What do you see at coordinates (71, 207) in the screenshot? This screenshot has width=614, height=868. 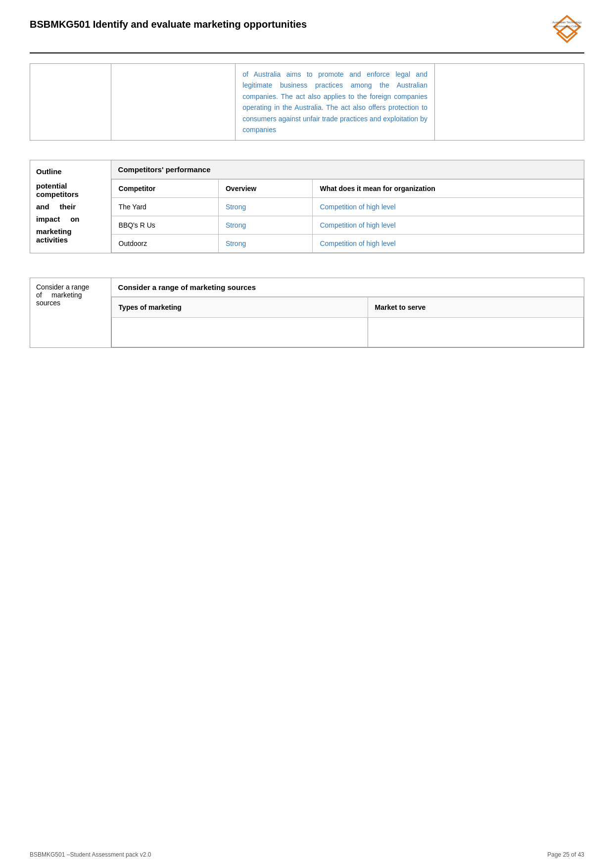 I see `outline-label-cell: Outline potential competitors and their …` at bounding box center [71, 207].